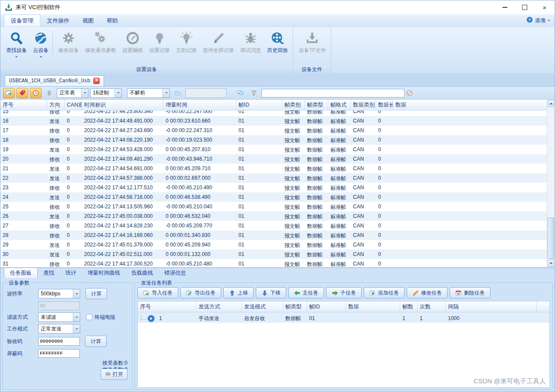 This screenshot has width=555, height=392. I want to click on tab-error-info: 错误信息, so click(175, 273).